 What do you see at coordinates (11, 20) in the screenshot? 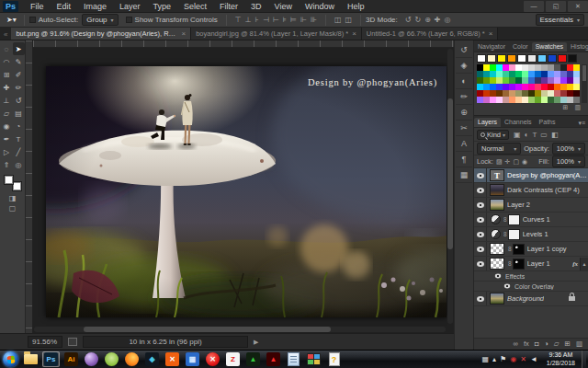
I see `move-tool-preset-icon: ➤▾` at bounding box center [11, 20].